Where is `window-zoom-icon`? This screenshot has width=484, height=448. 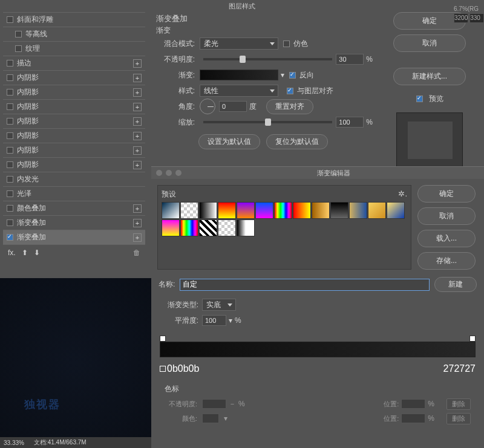 window-zoom-icon is located at coordinates (178, 173).